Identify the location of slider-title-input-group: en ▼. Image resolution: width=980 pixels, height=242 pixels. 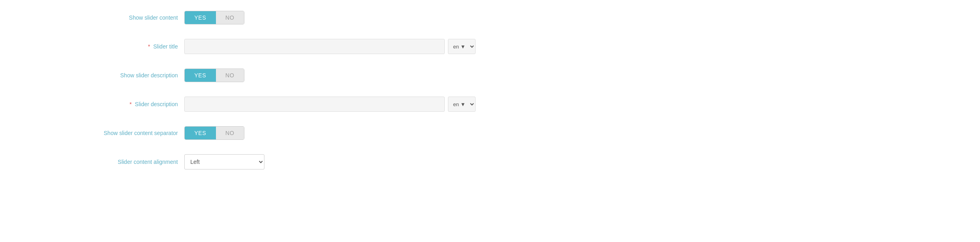
(330, 46).